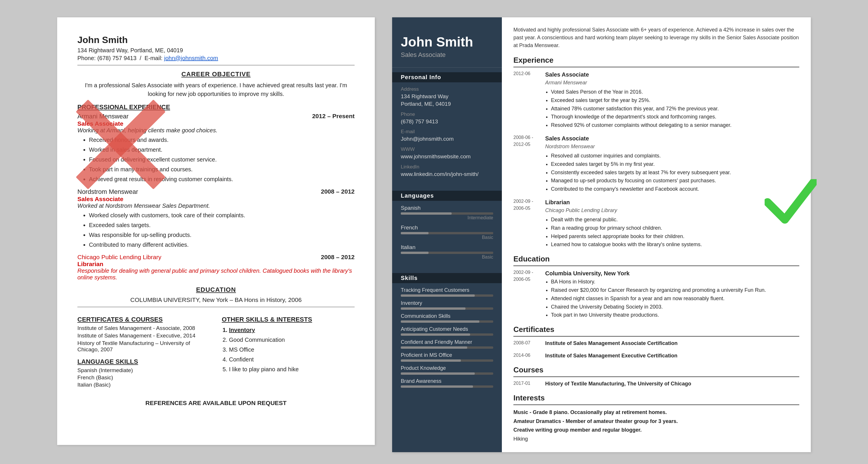  I want to click on exp-bullets-1: Voted Sales Person of the Year in 2016. …, so click(675, 109).